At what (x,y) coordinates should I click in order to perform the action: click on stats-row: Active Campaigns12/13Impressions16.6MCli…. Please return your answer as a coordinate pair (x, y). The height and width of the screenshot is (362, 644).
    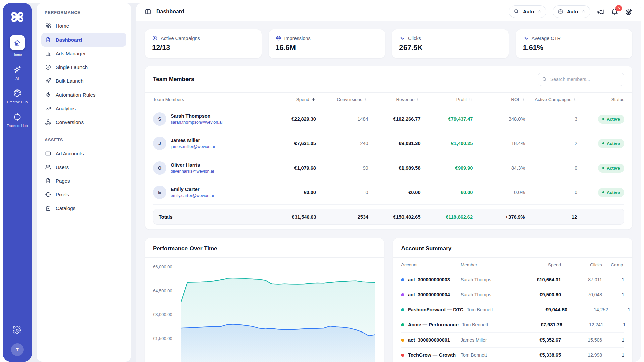
    Looking at the image, I should click on (388, 44).